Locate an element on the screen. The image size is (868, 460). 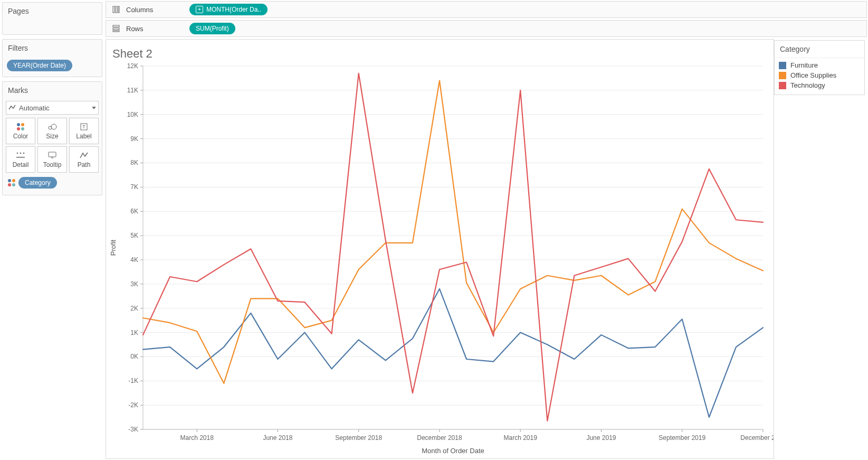
svg-text: -3K is located at coordinates (133, 429).